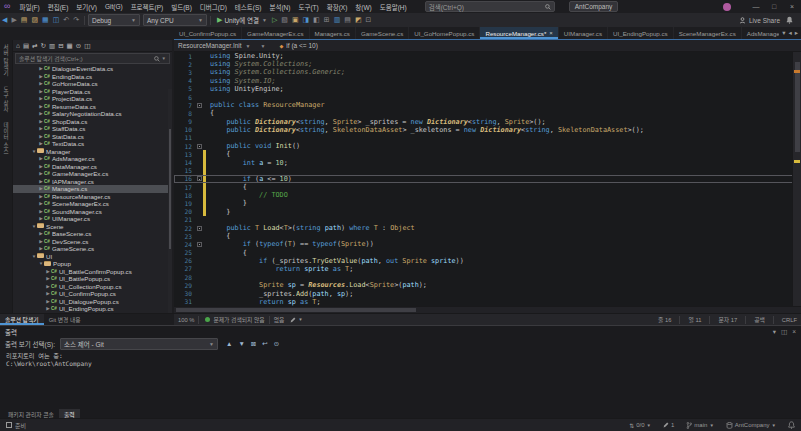  Describe the element at coordinates (488, 285) in the screenshot. I see `code-line: 29 Sprite sp = Resources.Load<Sprite>(pa…` at that location.